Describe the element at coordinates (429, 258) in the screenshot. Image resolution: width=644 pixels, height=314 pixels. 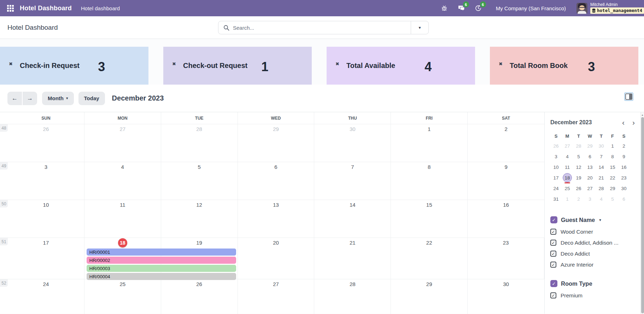
I see `calendar-day-cell: 22` at that location.